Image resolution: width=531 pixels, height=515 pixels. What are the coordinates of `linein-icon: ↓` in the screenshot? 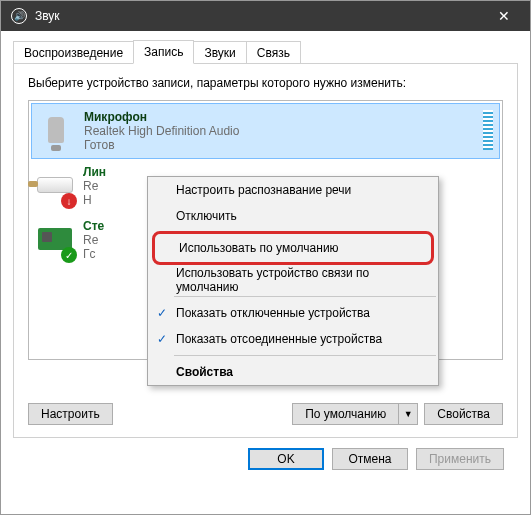 It's located at (55, 185).